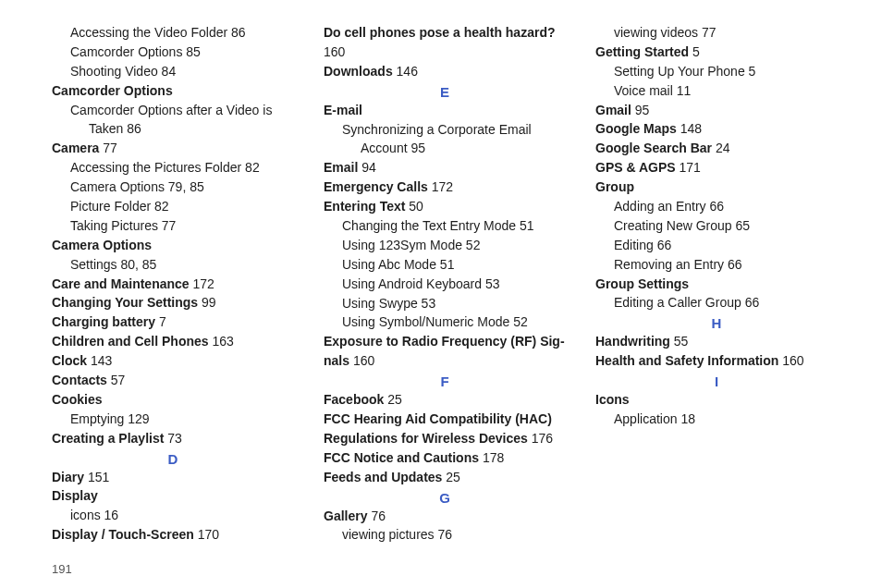 This screenshot has height=588, width=882. What do you see at coordinates (173, 168) in the screenshot?
I see `index-entry: Accessing the Pictures Folder 82` at bounding box center [173, 168].